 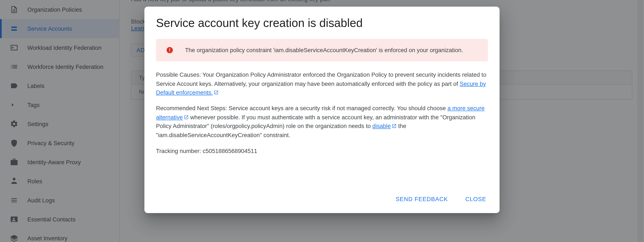 I want to click on recommended-next-steps-paragraph: Recommended Next Steps: Service account …, so click(x=322, y=122).